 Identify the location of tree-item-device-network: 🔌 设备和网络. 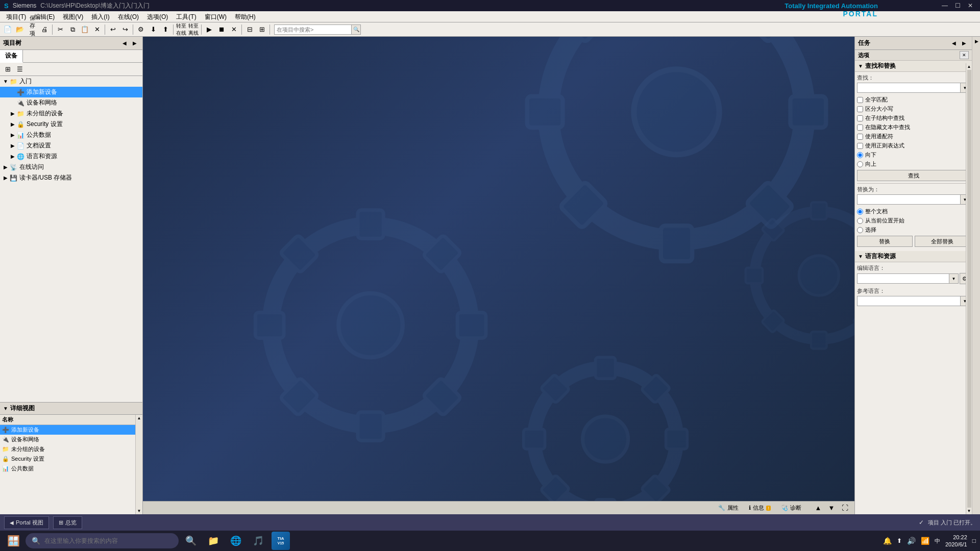
(71, 103).